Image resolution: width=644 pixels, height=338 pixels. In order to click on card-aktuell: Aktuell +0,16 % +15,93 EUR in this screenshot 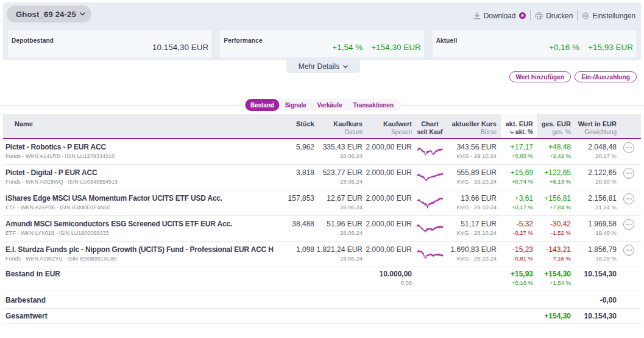, I will do `click(534, 44)`.